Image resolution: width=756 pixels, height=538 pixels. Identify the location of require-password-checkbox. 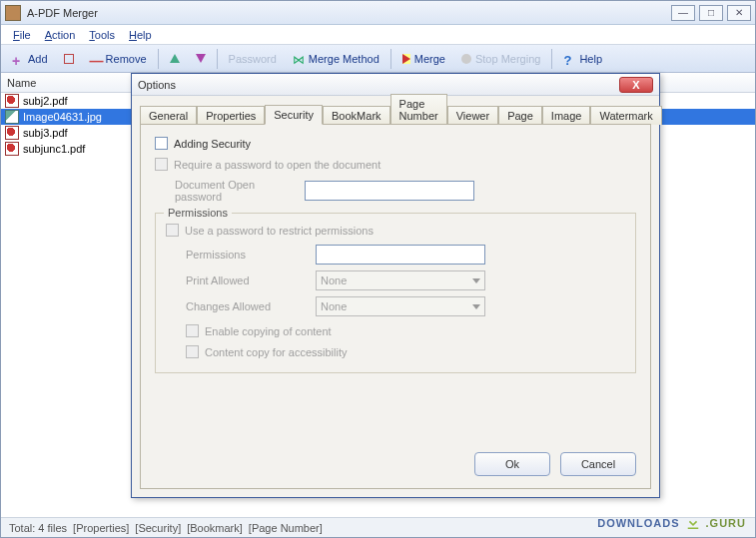
(162, 164).